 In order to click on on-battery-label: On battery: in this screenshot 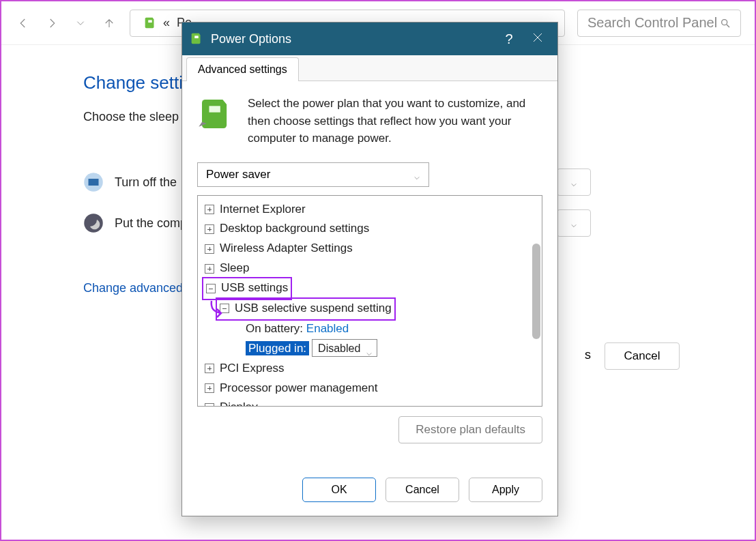, I will do `click(274, 329)`.